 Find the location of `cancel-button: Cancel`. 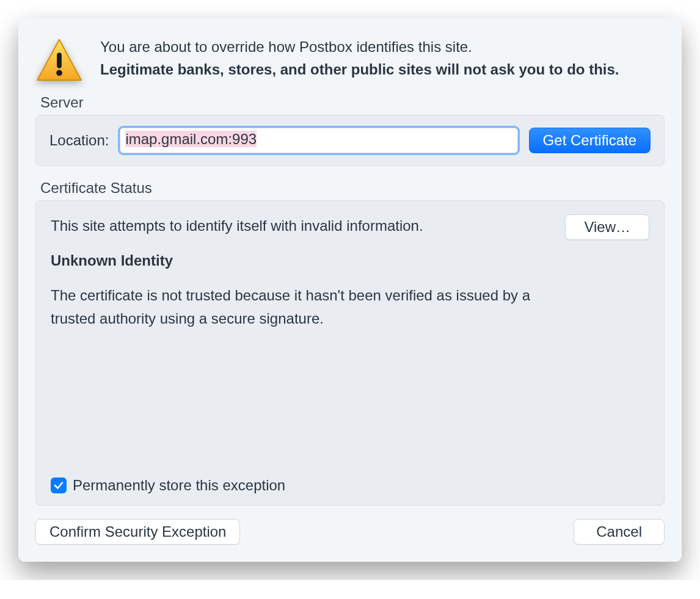

cancel-button: Cancel is located at coordinates (619, 532).